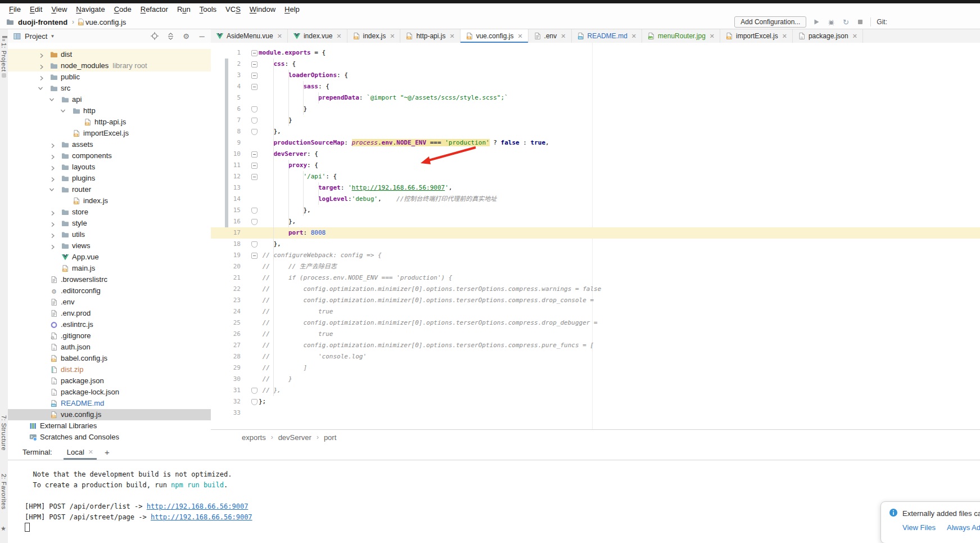  Describe the element at coordinates (109, 336) in the screenshot. I see `tree-item-gitignore: .gitignore` at that location.